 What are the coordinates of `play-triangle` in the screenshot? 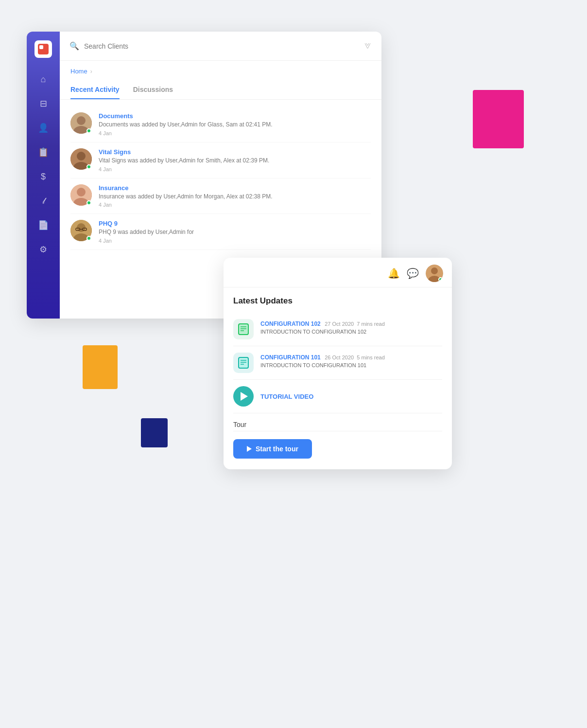 It's located at (244, 396).